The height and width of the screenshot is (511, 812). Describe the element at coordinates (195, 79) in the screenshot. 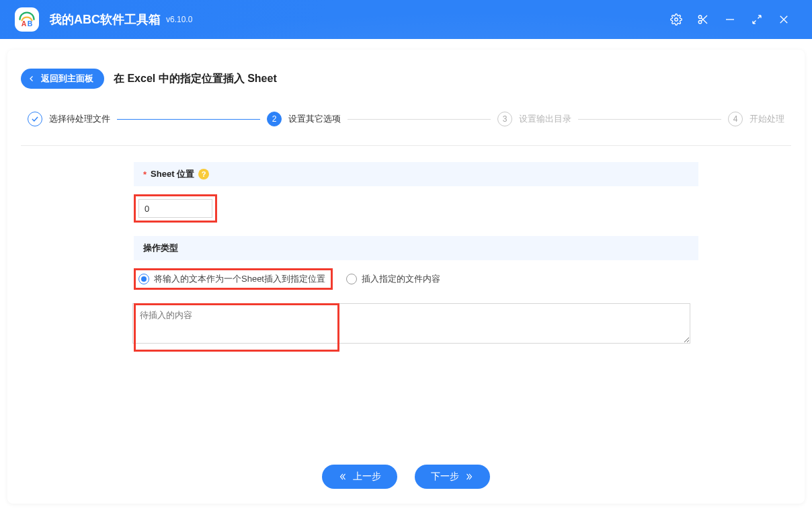

I see `page-title: 在 Excel 中的指定位置插入 Sheet` at that location.